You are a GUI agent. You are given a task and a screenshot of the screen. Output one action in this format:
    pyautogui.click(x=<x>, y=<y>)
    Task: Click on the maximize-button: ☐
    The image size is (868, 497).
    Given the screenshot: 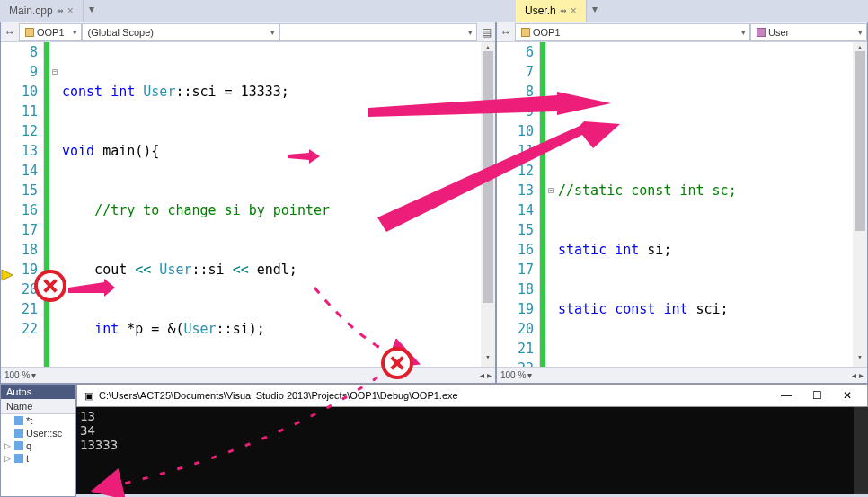 What is the action you would take?
    pyautogui.click(x=817, y=395)
    